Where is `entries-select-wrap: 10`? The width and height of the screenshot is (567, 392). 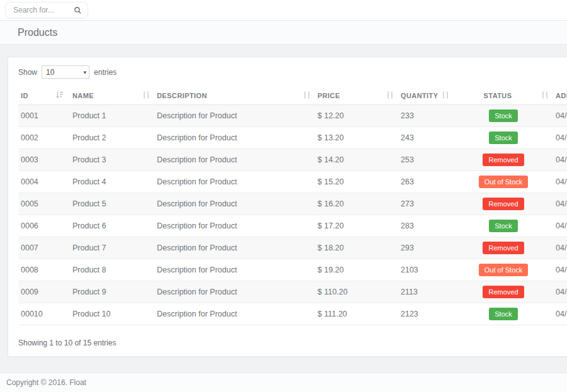 entries-select-wrap: 10 is located at coordinates (66, 72).